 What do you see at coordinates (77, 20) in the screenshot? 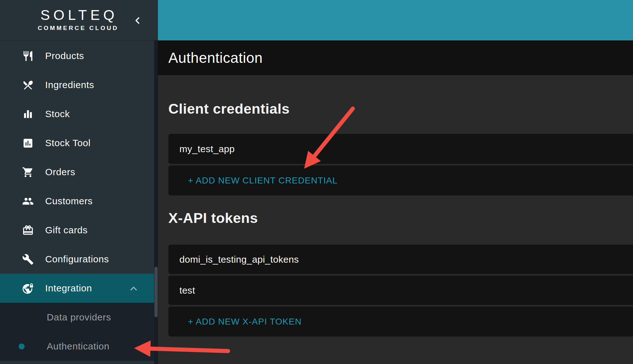
I see `brand-logo: SOLTEQ COMMERCE CLOUD` at bounding box center [77, 20].